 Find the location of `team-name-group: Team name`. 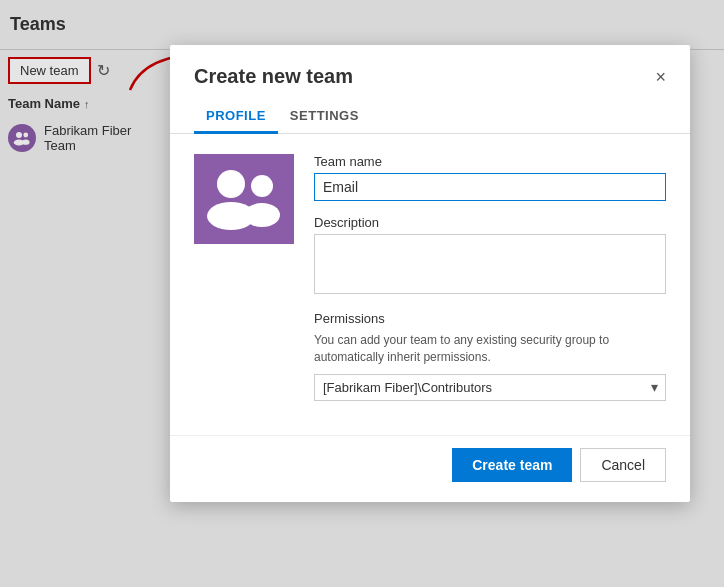

team-name-group: Team name is located at coordinates (490, 178).